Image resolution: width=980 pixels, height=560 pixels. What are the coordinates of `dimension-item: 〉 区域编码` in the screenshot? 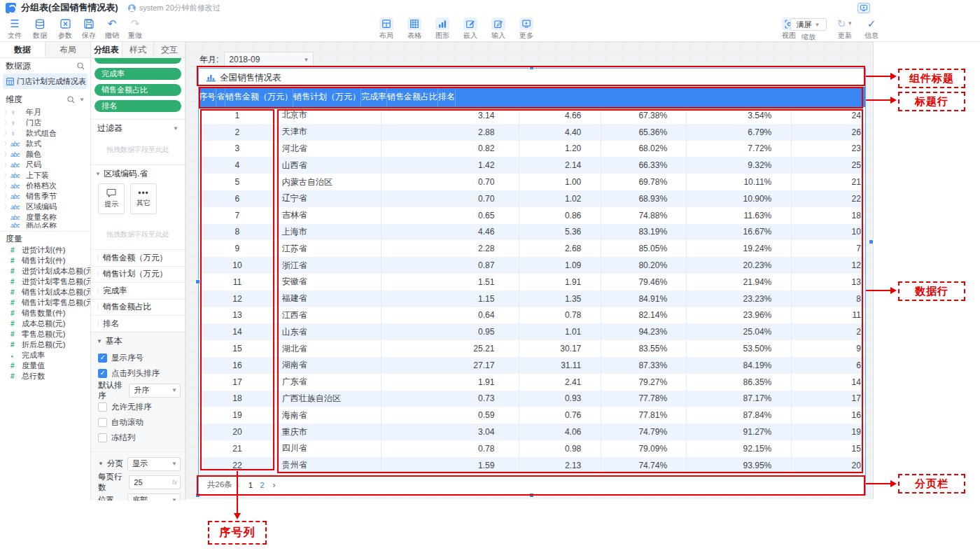 It's located at (45, 207).